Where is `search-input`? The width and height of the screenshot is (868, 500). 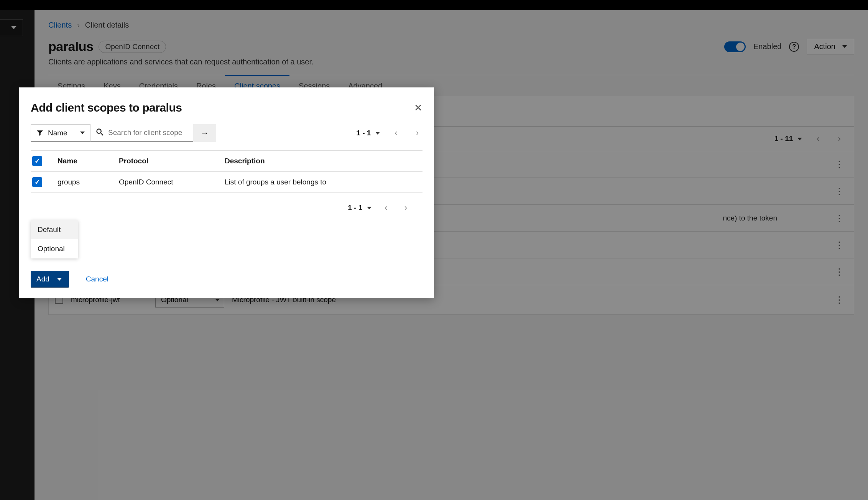 search-input is located at coordinates (153, 133).